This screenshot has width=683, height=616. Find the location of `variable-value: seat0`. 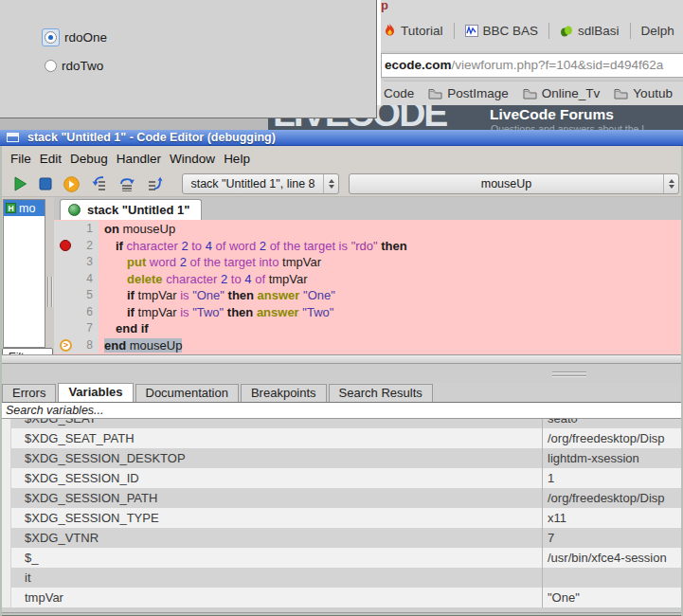

variable-value: seat0 is located at coordinates (612, 424).